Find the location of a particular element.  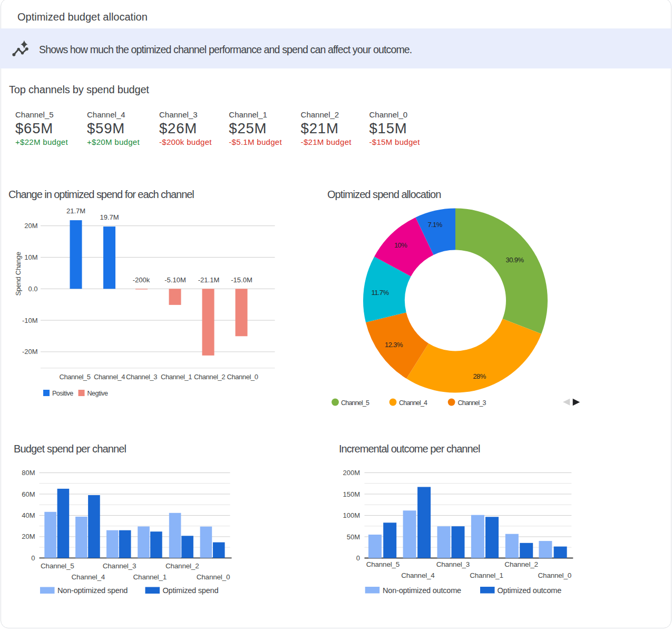

svg-text: $25M is located at coordinates (248, 129).